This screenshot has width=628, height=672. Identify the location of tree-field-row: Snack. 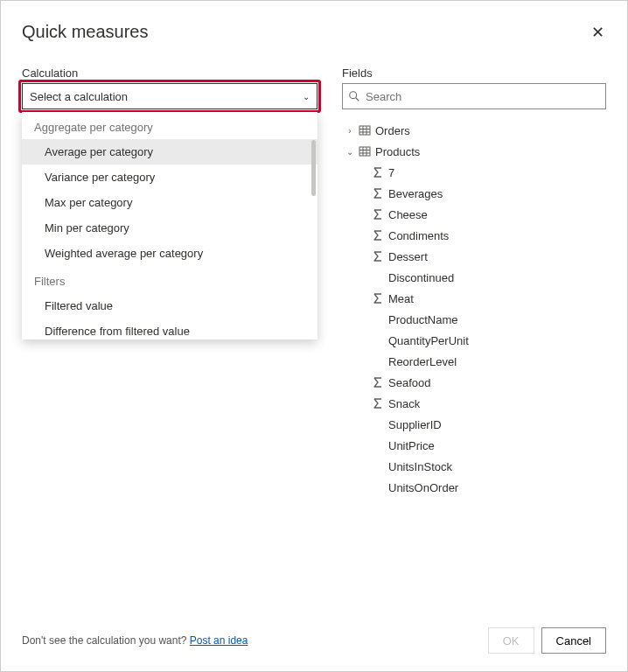
(474, 403).